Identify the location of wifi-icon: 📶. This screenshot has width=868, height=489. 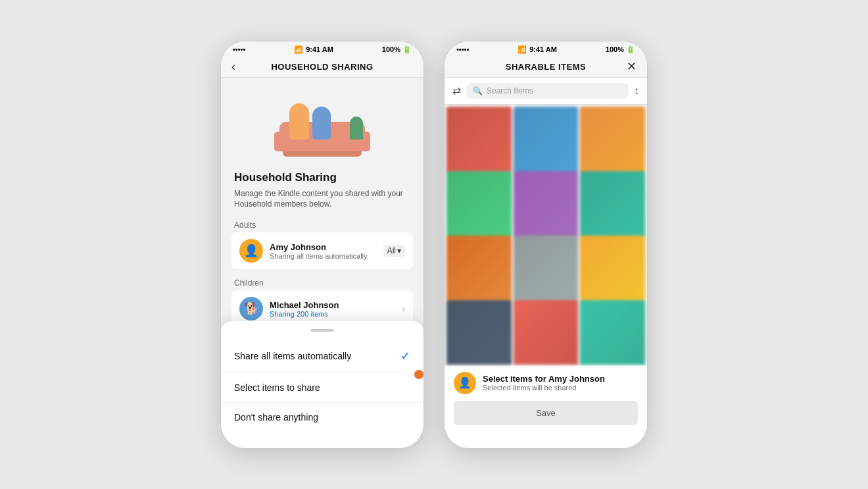
(299, 50).